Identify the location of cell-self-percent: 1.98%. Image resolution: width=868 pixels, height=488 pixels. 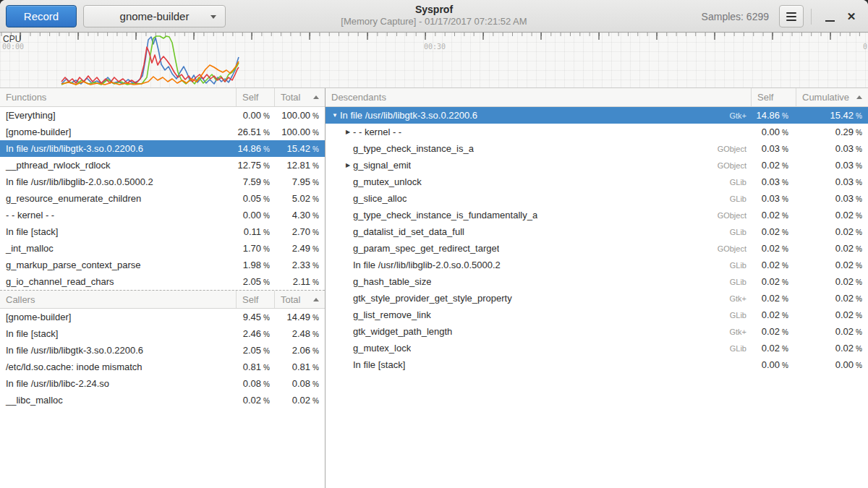
(255, 265).